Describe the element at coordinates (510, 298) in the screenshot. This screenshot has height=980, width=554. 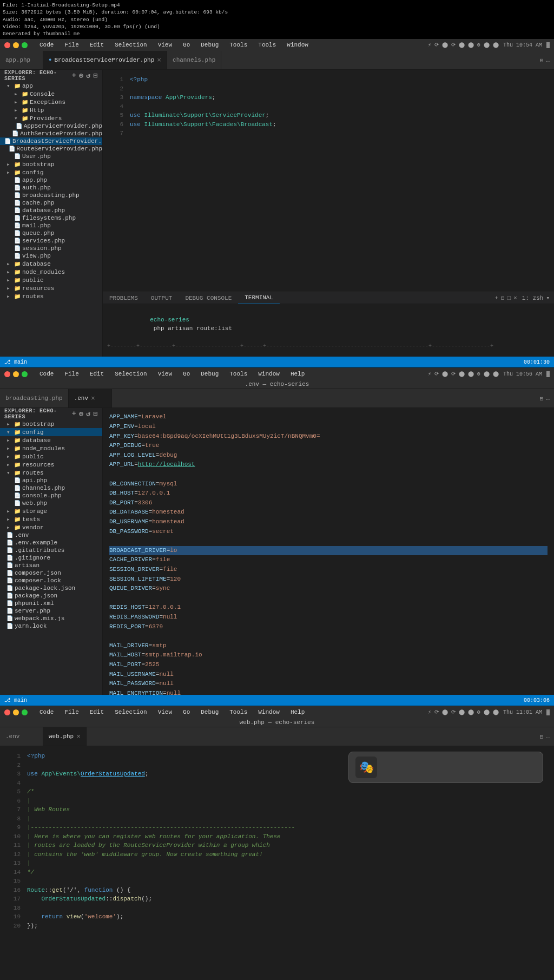
I see `terminal-max-icon: □` at that location.